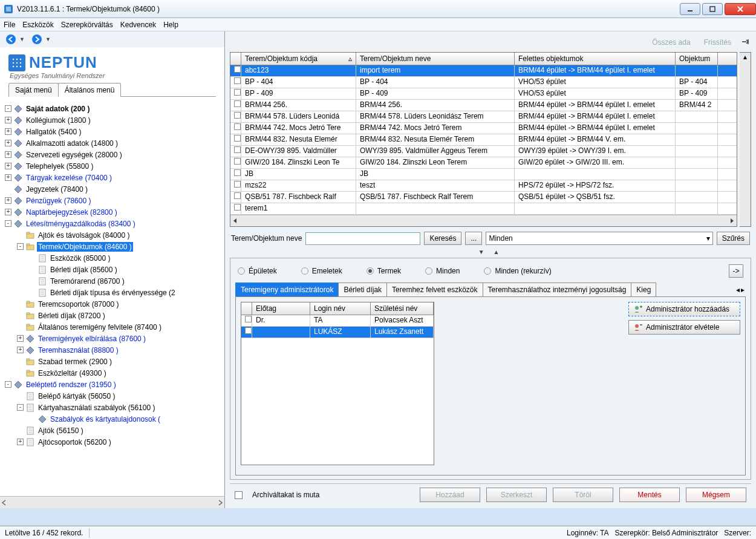 The image size is (756, 539). Describe the element at coordinates (402, 309) in the screenshot. I see `admin-col-header: Születési név` at that location.